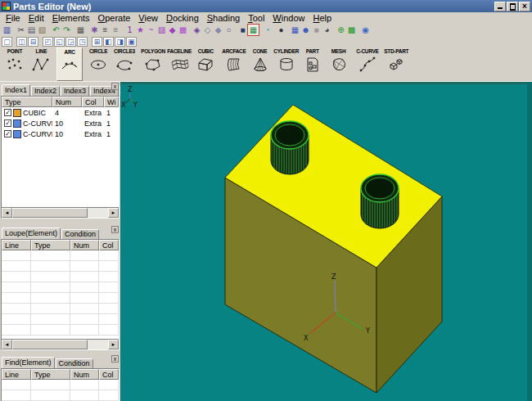  Describe the element at coordinates (61, 113) in the screenshot. I see `table-row: ✓CUBIC4Extra1` at that location.